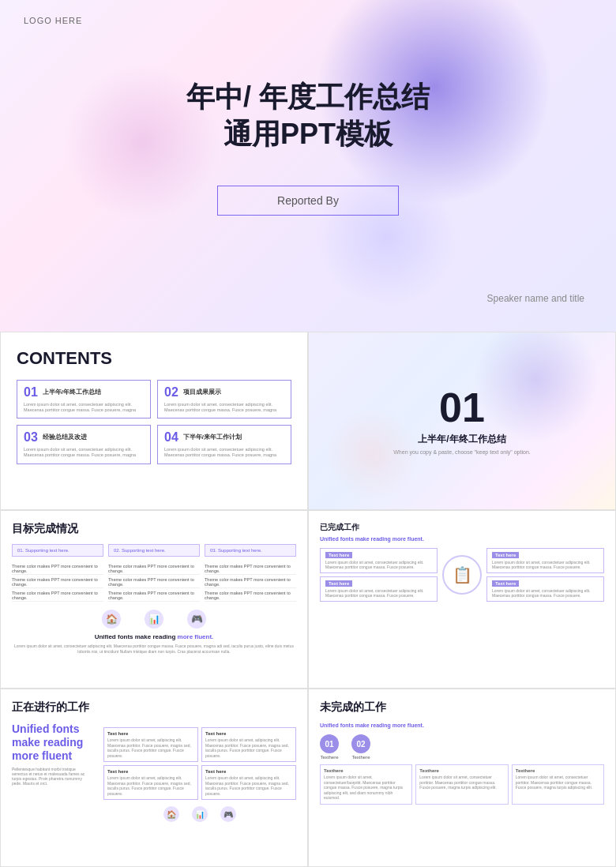 This screenshot has height=867, width=616. I want to click on icon-row: 🏠 📊 🎮, so click(154, 619).